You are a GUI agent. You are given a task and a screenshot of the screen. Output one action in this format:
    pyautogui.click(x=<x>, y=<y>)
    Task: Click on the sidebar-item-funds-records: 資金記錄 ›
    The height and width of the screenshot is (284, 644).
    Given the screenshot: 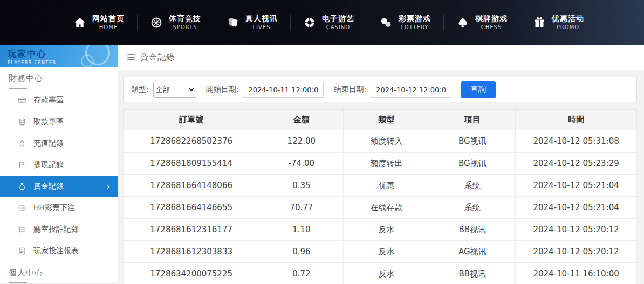 What is the action you would take?
    pyautogui.click(x=59, y=186)
    